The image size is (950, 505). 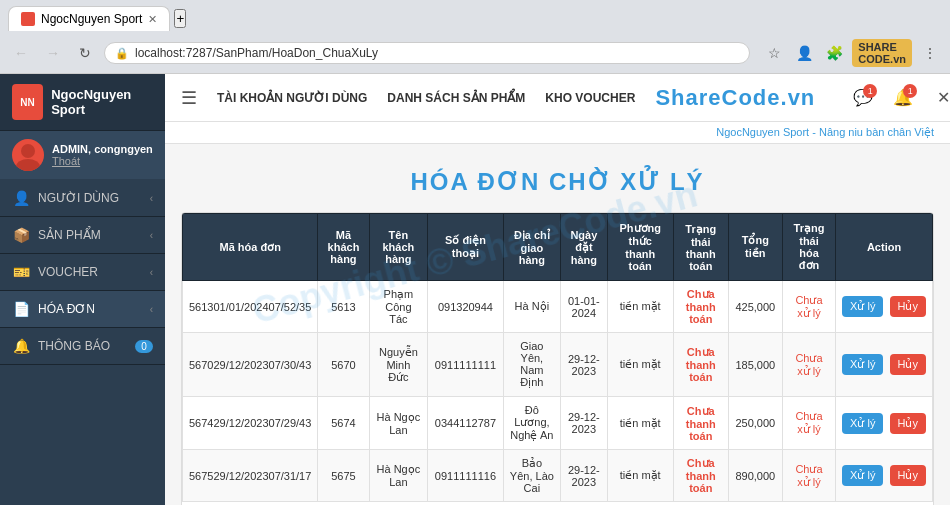 I want to click on sidebar-item-label: HÓA ĐƠN, so click(x=90, y=309).